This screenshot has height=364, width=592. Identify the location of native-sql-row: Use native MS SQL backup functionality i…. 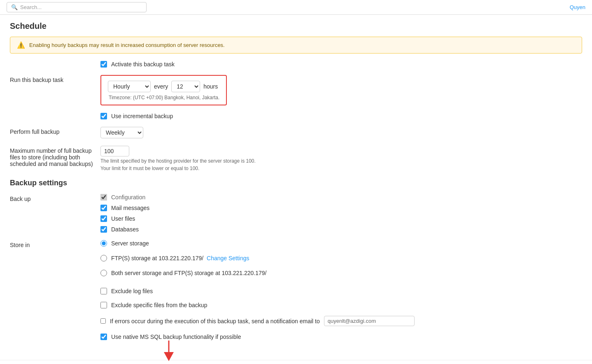
(296, 337).